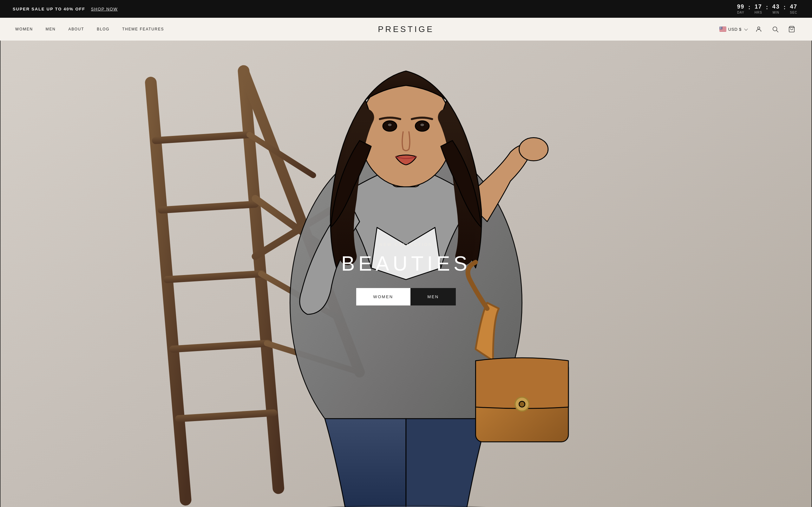 The height and width of the screenshot is (507, 812). Describe the element at coordinates (792, 29) in the screenshot. I see `cart-icon` at that location.